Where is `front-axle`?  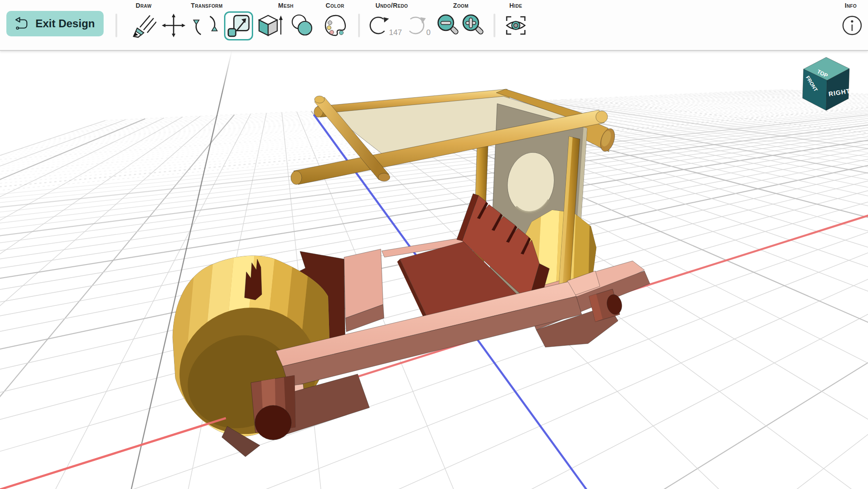
front-axle is located at coordinates (273, 408).